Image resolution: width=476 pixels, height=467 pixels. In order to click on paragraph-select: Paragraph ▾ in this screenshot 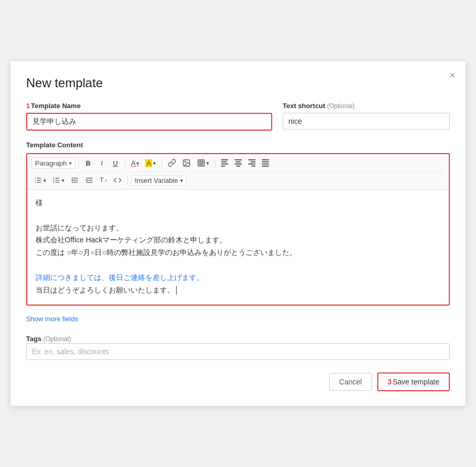, I will do `click(53, 163)`.